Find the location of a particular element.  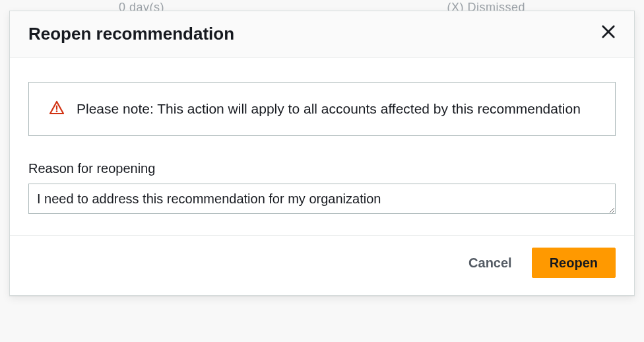

modal-title: Reopen recommendation is located at coordinates (131, 34).